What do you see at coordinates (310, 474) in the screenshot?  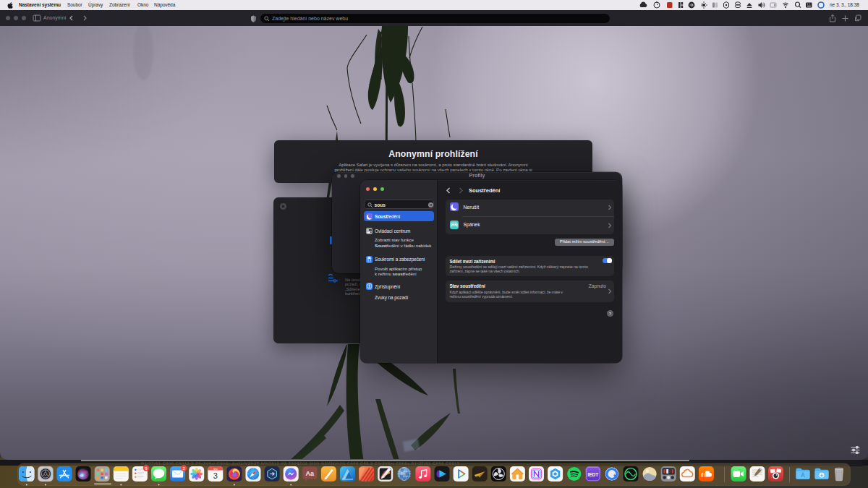 I see `svg-text: Aa` at bounding box center [310, 474].